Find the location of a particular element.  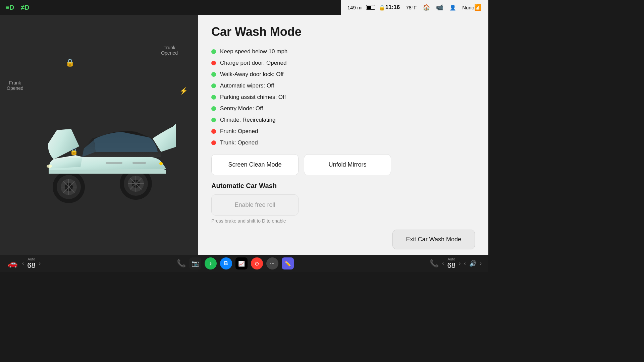

status-item-frunk: Frunk: Opened is located at coordinates (343, 131).